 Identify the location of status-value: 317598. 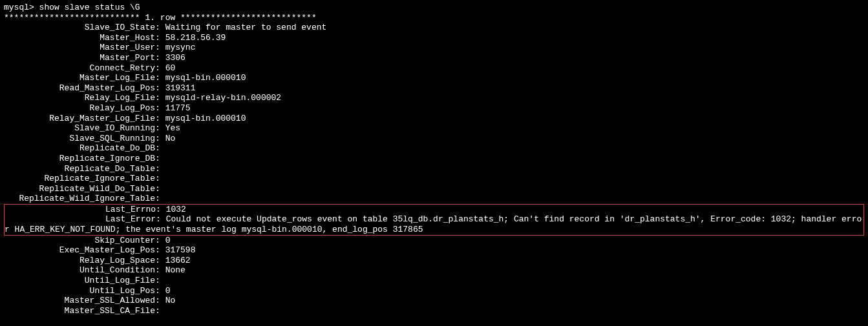
(181, 250).